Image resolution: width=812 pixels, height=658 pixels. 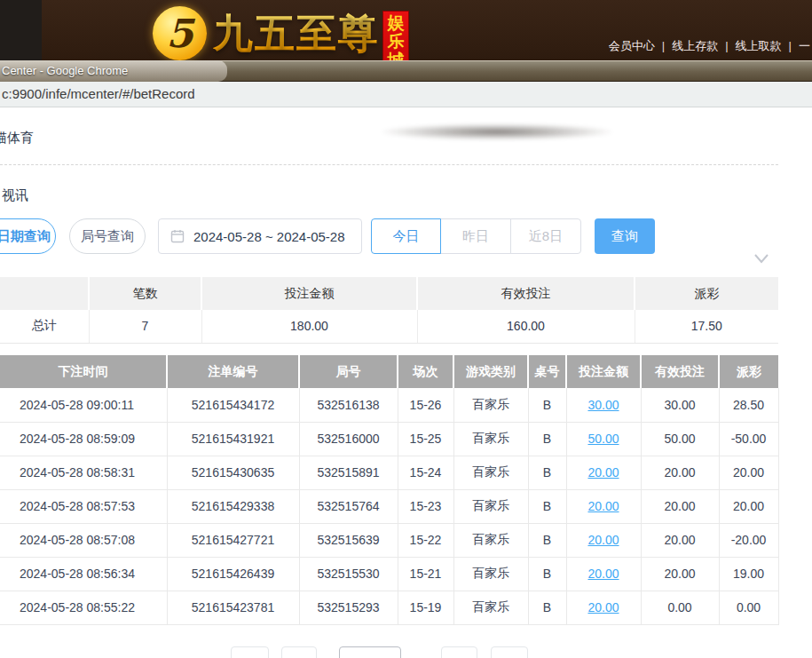 What do you see at coordinates (348, 405) in the screenshot?
I see `round-no-cell: 532516138` at bounding box center [348, 405].